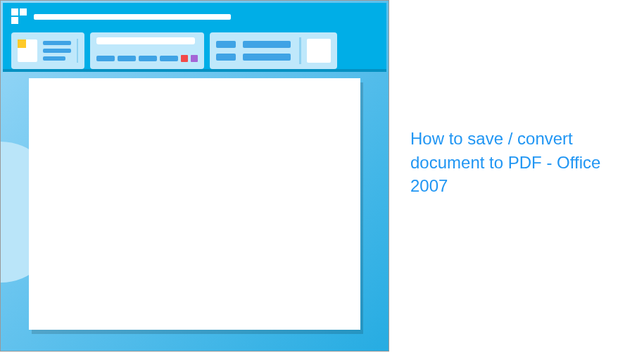 This screenshot has height=353, width=644. What do you see at coordinates (319, 51) in the screenshot?
I see `paragraph-dialog-icon` at bounding box center [319, 51].